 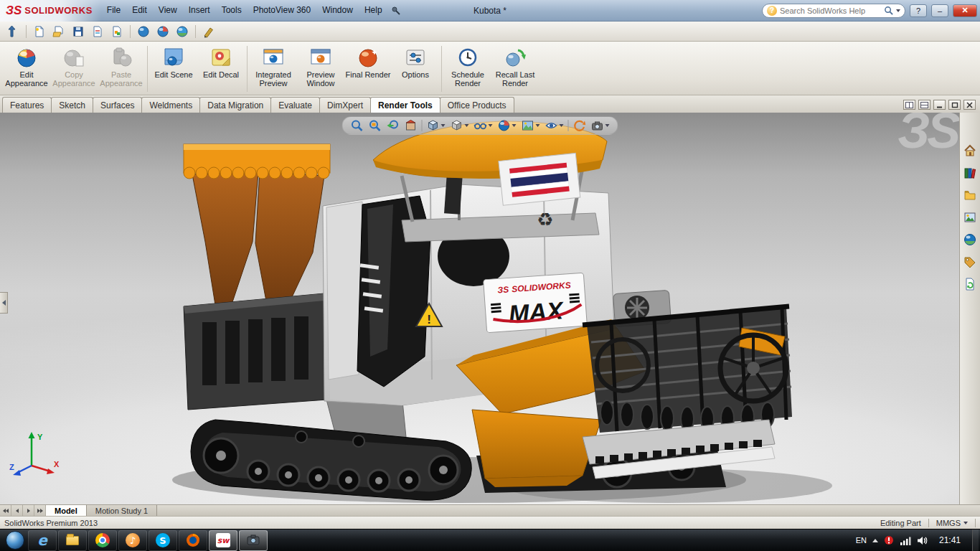 What do you see at coordinates (970, 262) in the screenshot?
I see `custom-properties-icon` at bounding box center [970, 262].